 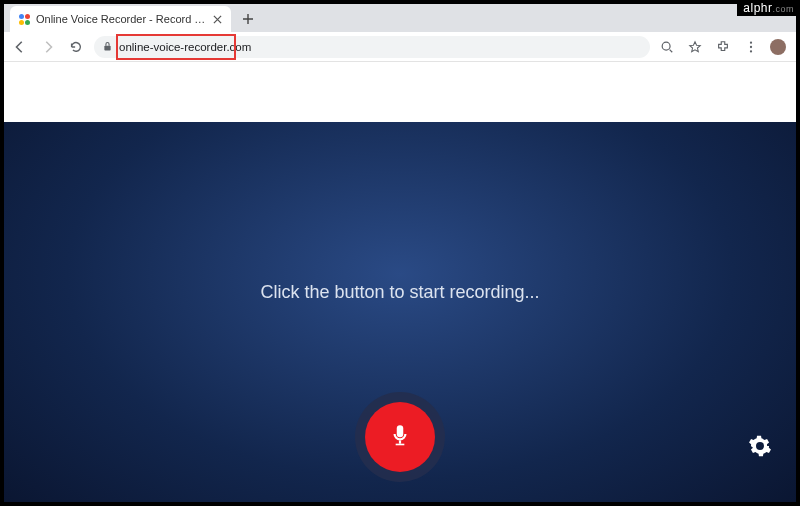 I want to click on tab-strip: Online Voice Recorder - Record …, so click(x=400, y=18).